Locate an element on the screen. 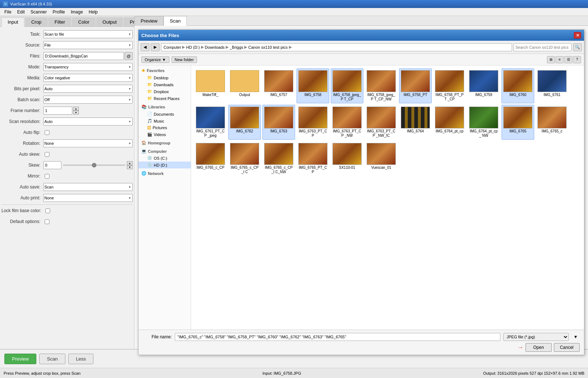  tree-item-documents: 📄 Documents is located at coordinates (165, 114).